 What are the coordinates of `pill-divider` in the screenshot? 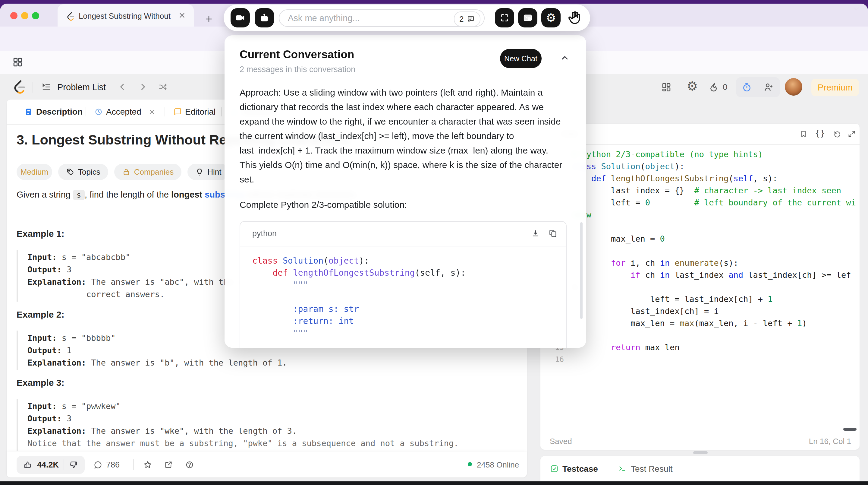 It's located at (758, 87).